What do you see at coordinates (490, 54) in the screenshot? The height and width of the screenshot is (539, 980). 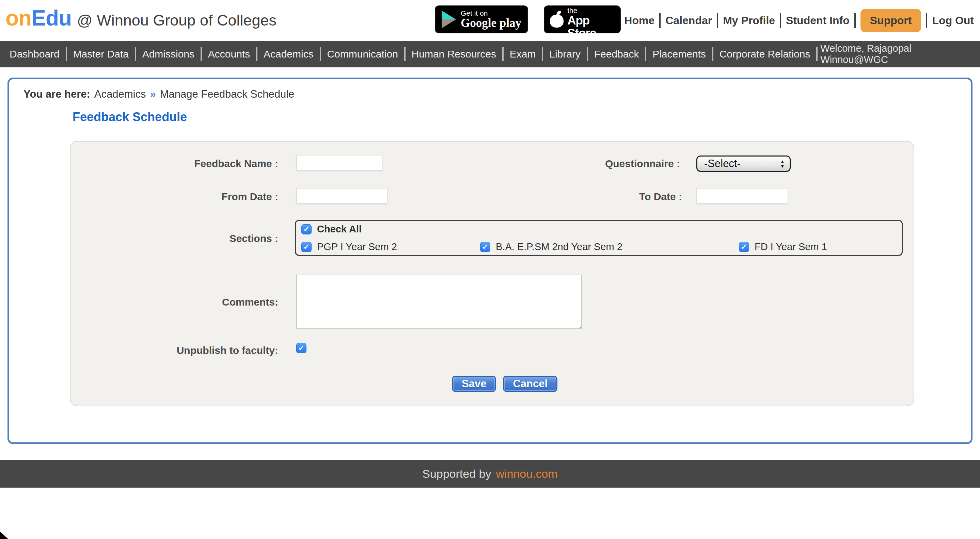 I see `main-menubar: Dashboard Master Data Admissions Account…` at bounding box center [490, 54].